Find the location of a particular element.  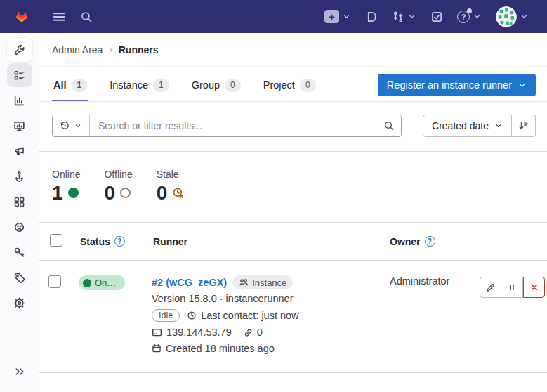

column-header-runner: Runner is located at coordinates (170, 242).